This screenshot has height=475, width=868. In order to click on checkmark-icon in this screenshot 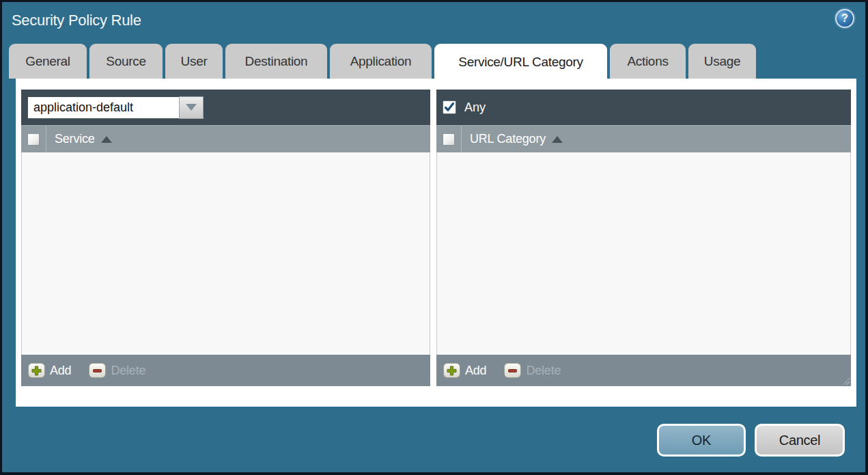, I will do `click(449, 107)`.